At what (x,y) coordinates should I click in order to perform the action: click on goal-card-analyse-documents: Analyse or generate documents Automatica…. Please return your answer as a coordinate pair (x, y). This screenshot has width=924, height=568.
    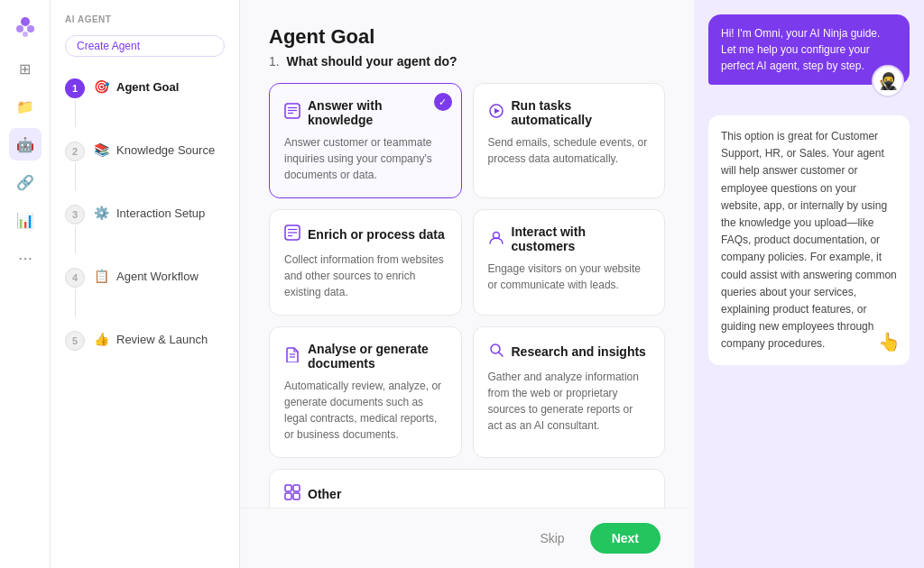
    Looking at the image, I should click on (365, 392).